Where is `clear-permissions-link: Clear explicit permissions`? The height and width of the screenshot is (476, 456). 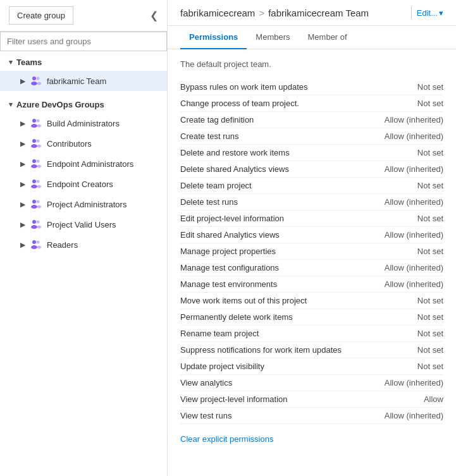 clear-permissions-link: Clear explicit permissions is located at coordinates (226, 439).